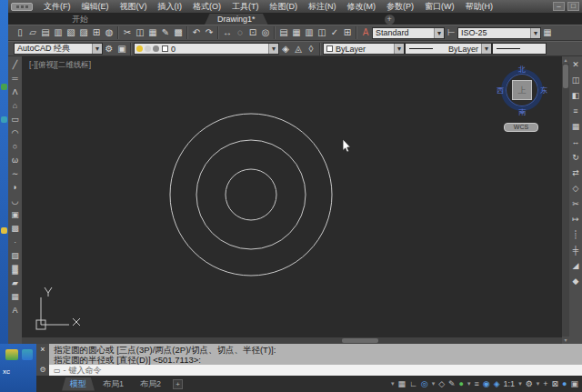  Describe the element at coordinates (45, 33) in the screenshot. I see `save-icon: ▤` at that location.